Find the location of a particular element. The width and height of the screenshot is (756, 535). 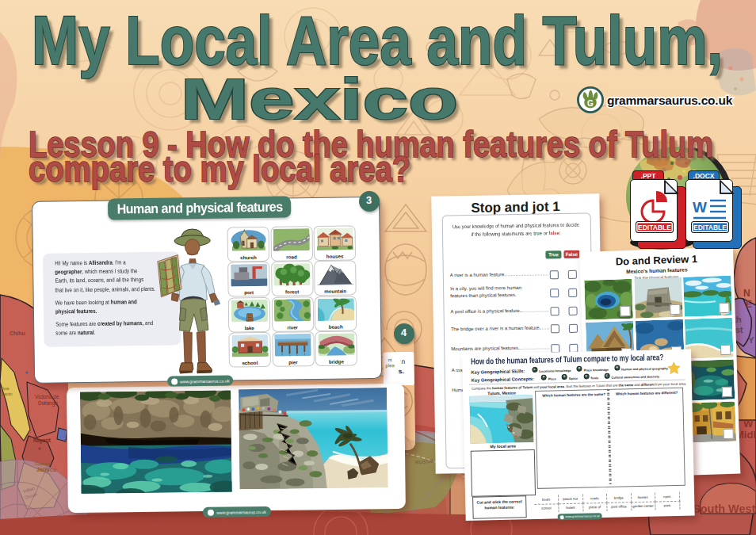

svg-text: E is located at coordinates (749, 304).